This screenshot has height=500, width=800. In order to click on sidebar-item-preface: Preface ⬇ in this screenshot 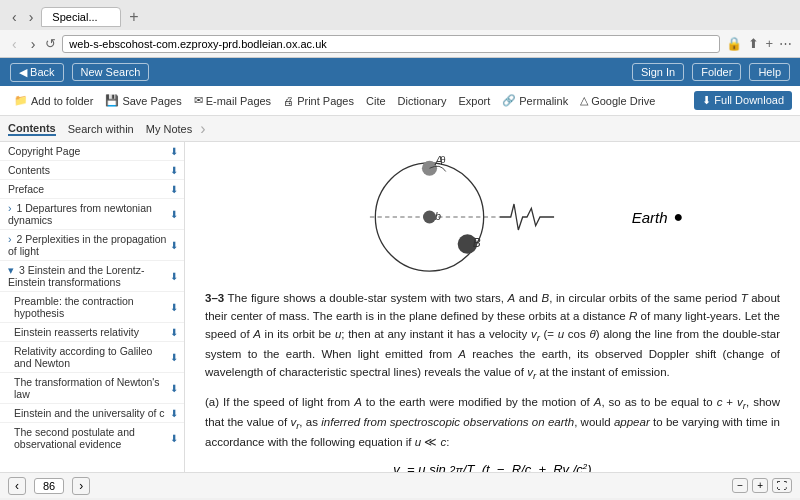, I will do `click(92, 190)`.